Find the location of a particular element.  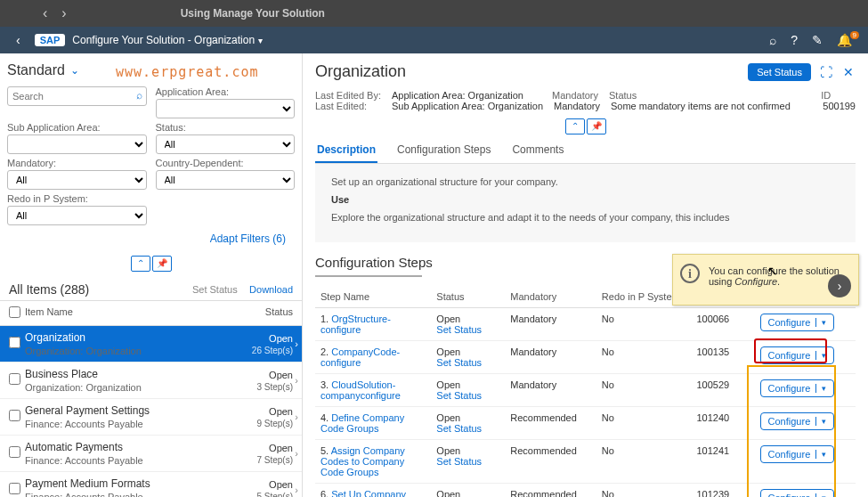

adapt-filters-link: Adapt Filters (6) is located at coordinates (151, 239).